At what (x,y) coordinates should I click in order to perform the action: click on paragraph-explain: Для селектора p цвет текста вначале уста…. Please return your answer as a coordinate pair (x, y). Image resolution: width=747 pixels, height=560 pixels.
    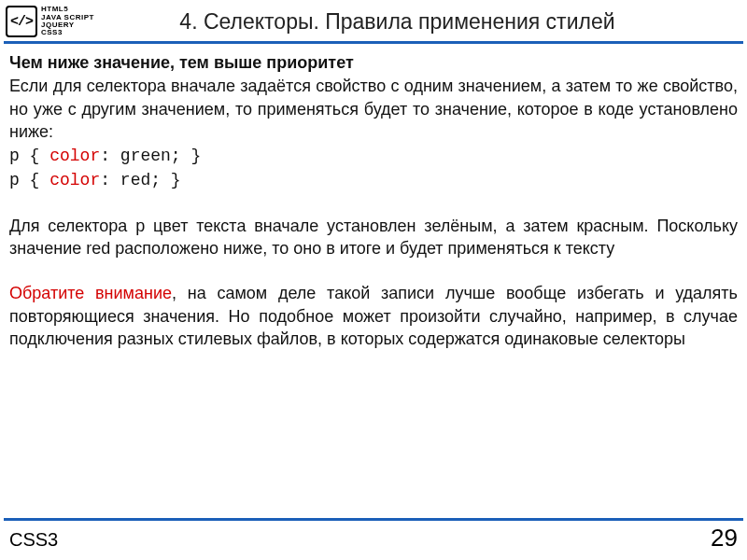
    Looking at the image, I should click on (374, 237).